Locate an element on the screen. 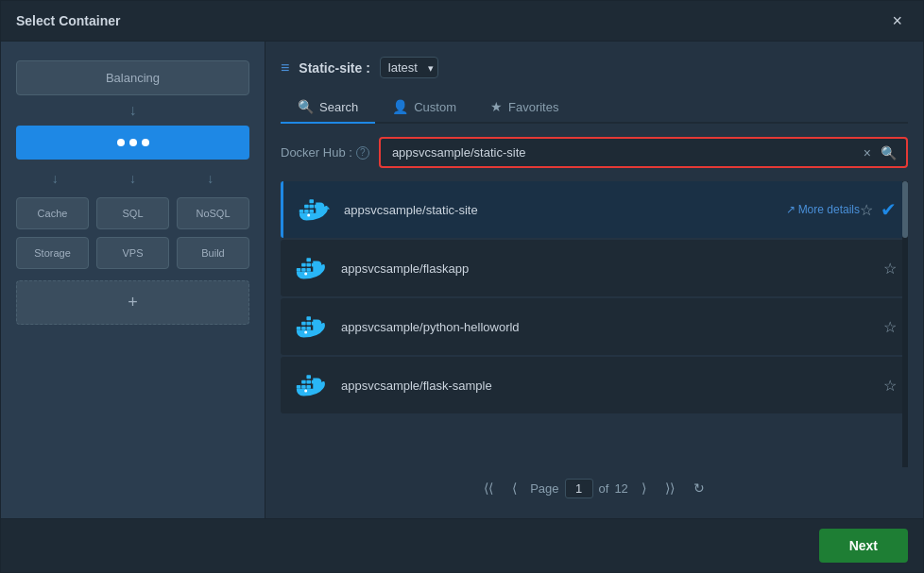 Image resolution: width=924 pixels, height=573 pixels. docker-hub-text: Docker Hub : is located at coordinates (317, 153).